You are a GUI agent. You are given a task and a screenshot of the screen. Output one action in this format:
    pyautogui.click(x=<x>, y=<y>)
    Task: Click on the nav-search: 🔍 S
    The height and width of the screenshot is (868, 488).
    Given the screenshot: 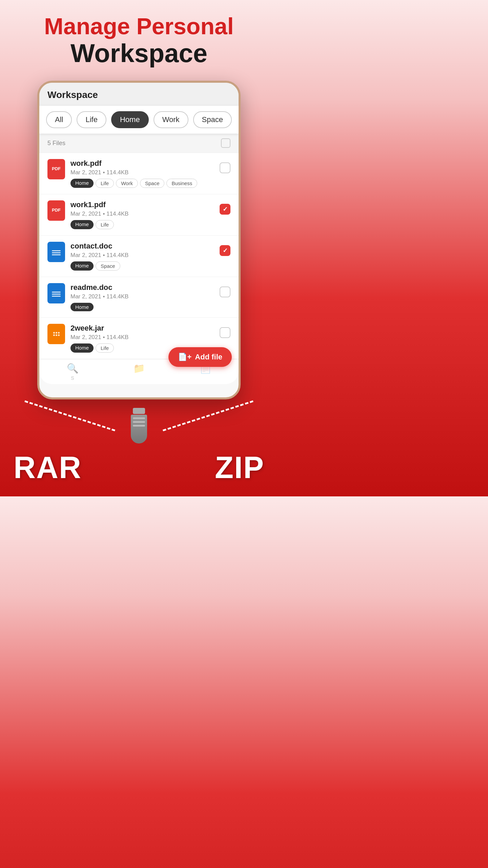 What is the action you would take?
    pyautogui.click(x=73, y=372)
    